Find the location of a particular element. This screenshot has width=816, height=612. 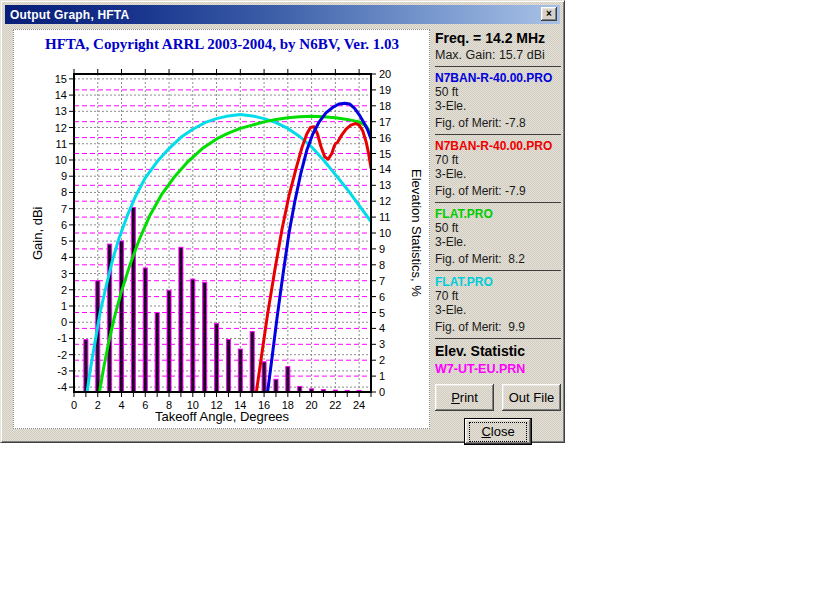

legend-entry: FLAT.PRO 70 ft 3-Ele. Fig. of Merit: 9.9 is located at coordinates (498, 304).